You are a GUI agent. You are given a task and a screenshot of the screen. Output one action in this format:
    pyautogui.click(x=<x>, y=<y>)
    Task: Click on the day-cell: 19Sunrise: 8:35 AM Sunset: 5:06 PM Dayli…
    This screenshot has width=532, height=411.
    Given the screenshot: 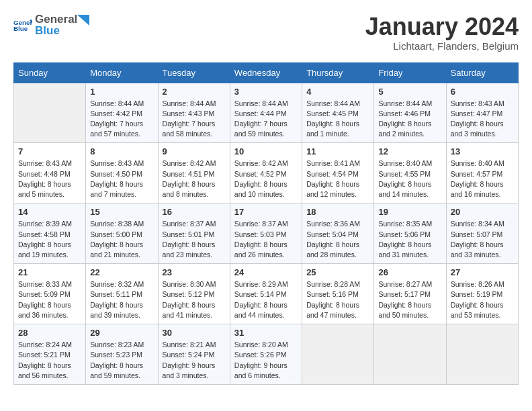 What is the action you would take?
    pyautogui.click(x=410, y=234)
    